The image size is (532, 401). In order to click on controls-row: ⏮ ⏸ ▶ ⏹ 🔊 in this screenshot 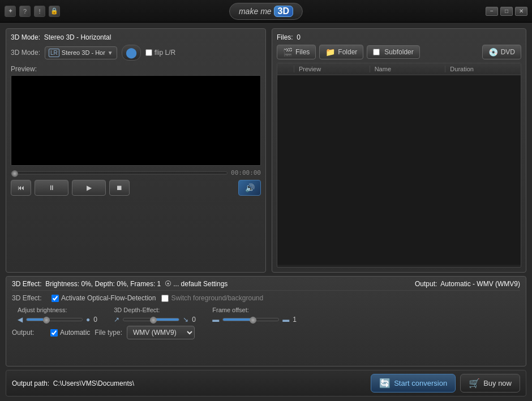, I will do `click(136, 188)`.